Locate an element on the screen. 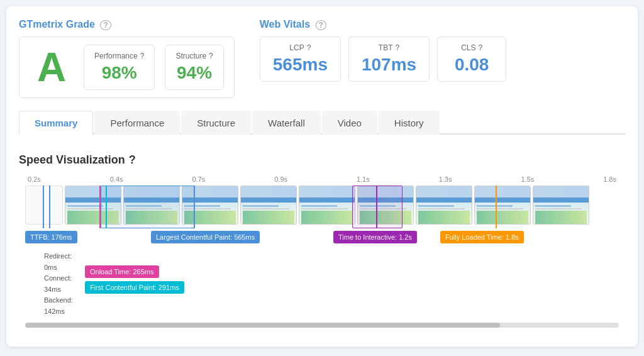 This screenshot has width=644, height=356. tbt-help-icon: ? is located at coordinates (397, 48).